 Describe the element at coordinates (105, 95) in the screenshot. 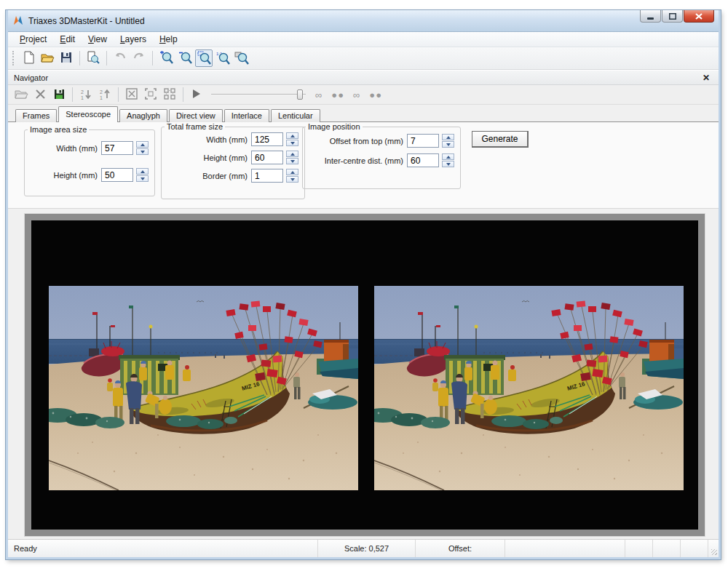

I see `sort-ascending-button: 21` at that location.